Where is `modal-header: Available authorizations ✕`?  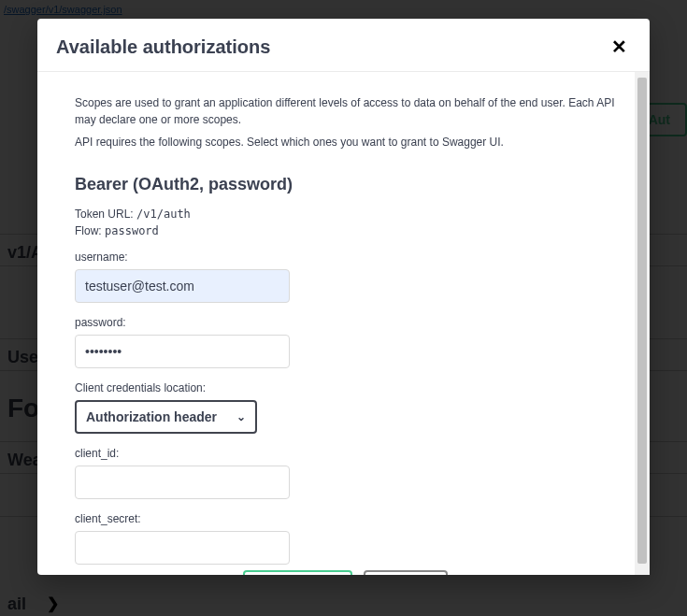
modal-header: Available authorizations ✕ is located at coordinates (344, 45).